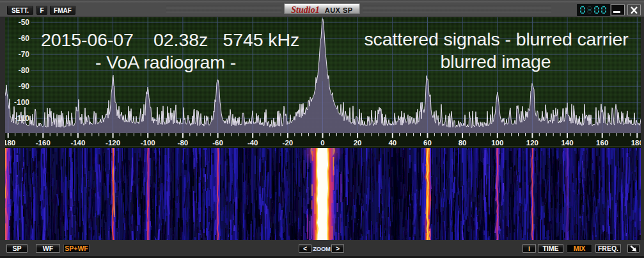  I want to click on svg-text: blurred image, so click(496, 61).